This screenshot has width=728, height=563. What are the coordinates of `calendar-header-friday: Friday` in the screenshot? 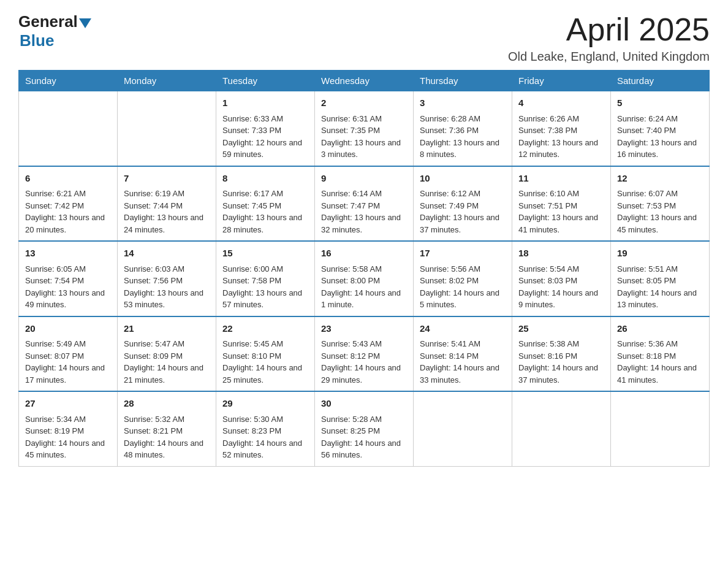 It's located at (561, 81).